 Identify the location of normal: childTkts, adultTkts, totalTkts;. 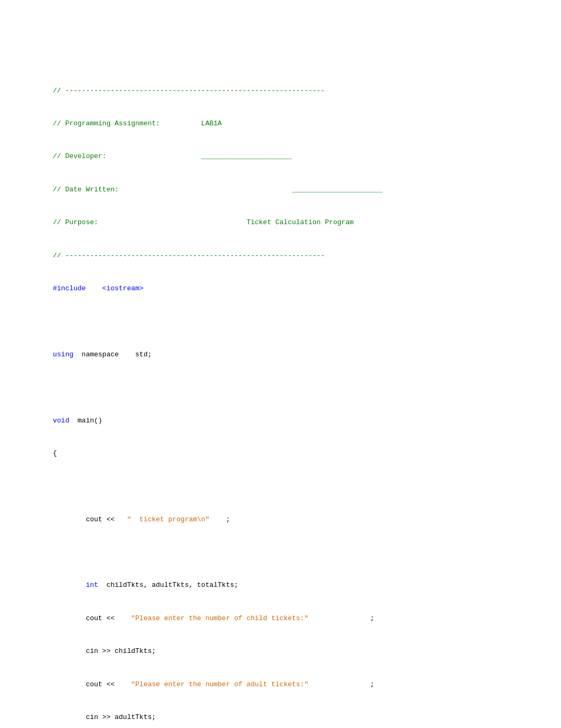
(168, 585).